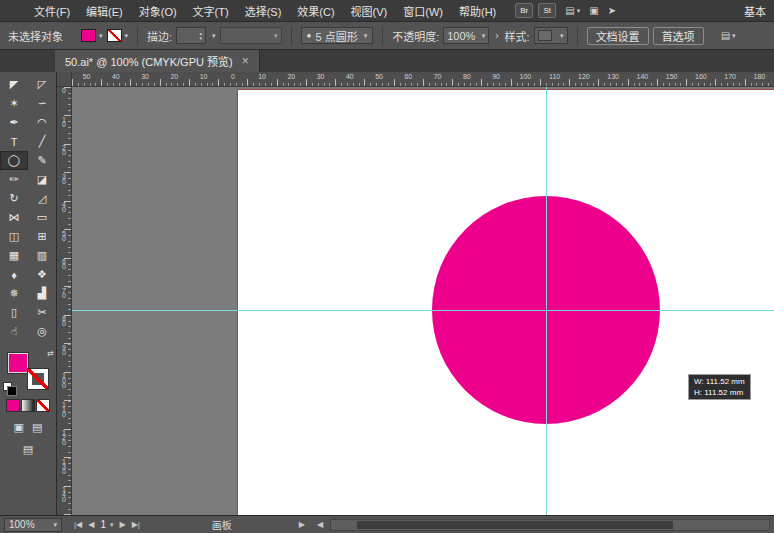 The width and height of the screenshot is (774, 533). I want to click on width-tool-icon: ⋈, so click(14, 218).